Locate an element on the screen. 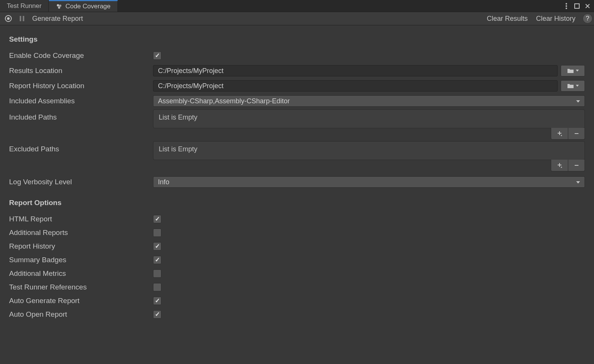 This screenshot has width=594, height=364. report-option-row: HTML Report is located at coordinates (297, 219).